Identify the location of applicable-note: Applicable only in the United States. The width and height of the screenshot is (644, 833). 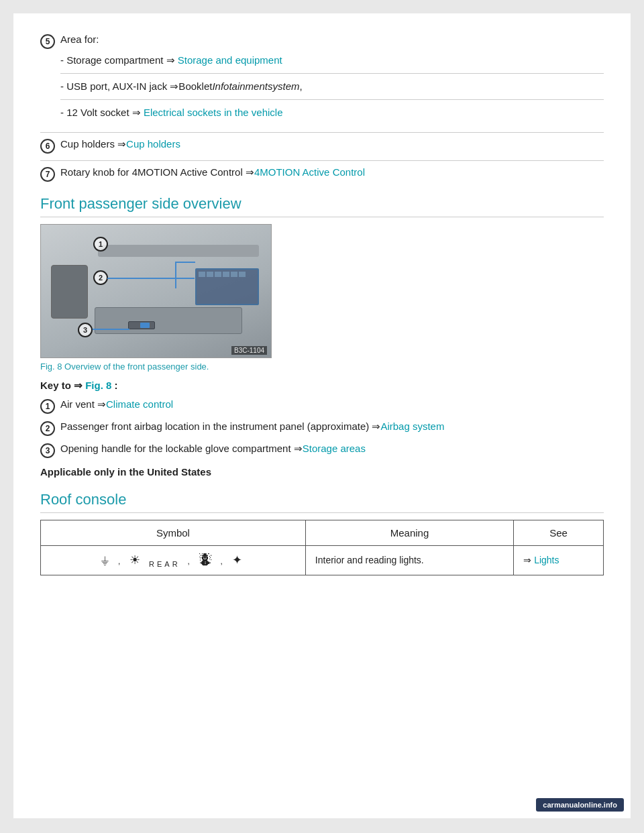
(322, 472).